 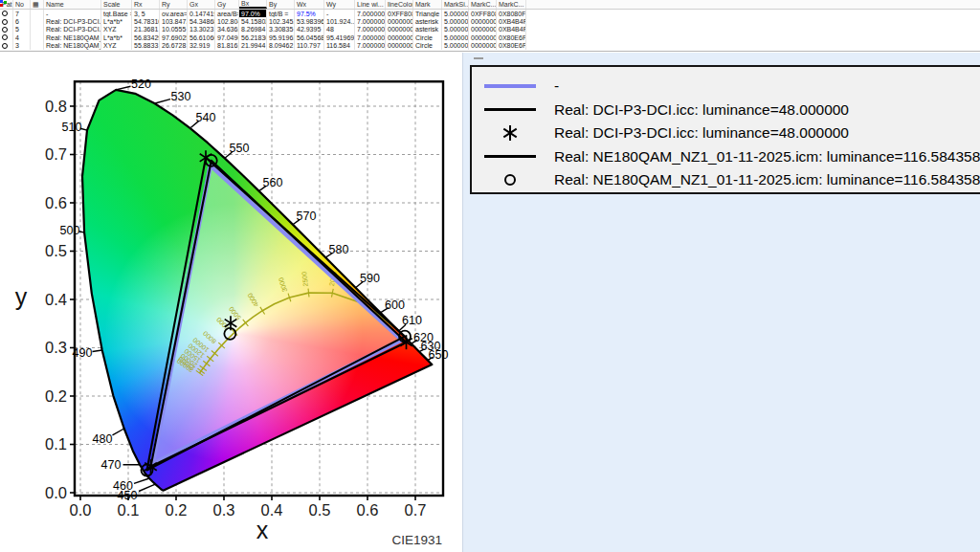 What do you see at coordinates (490, 21) in the screenshot?
I see `table-row: 6Real: DCI-P3-DCI.icc:...L*a*b*54.783101…` at bounding box center [490, 21].